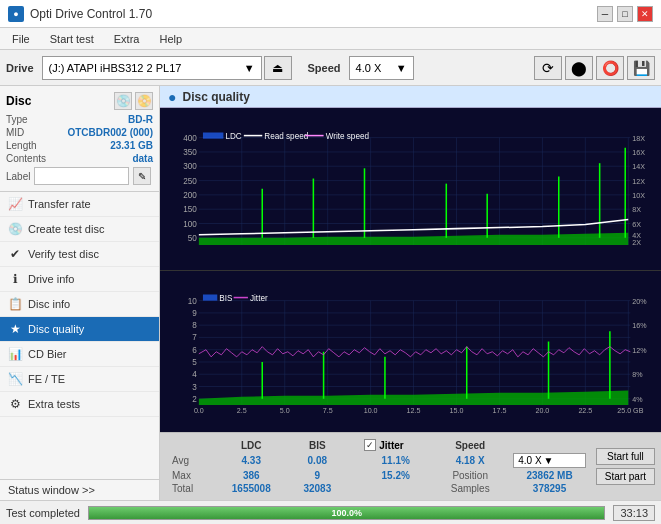 The width and height of the screenshot is (661, 524). Describe the element at coordinates (610, 68) in the screenshot. I see `erase-button: ⭕` at that location.